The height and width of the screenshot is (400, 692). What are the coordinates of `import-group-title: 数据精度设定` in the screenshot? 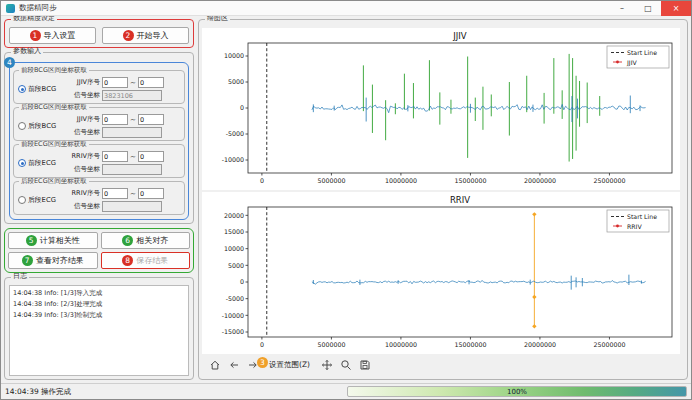 It's located at (34, 19).